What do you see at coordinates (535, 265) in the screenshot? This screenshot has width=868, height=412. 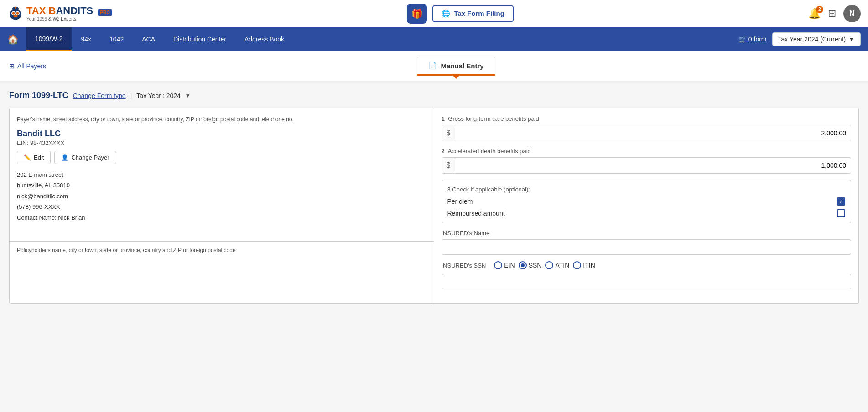 I see `radio-ssn-label: SSN` at bounding box center [535, 265].